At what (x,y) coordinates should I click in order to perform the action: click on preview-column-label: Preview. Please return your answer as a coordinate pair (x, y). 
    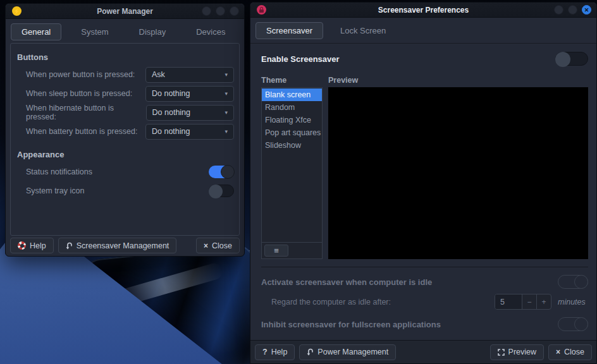
    Looking at the image, I should click on (343, 80).